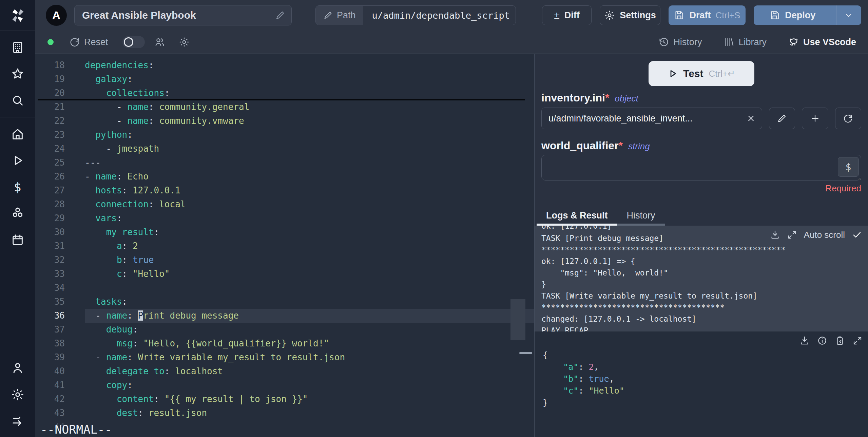 This screenshot has height=437, width=868. I want to click on add-resource-button, so click(815, 118).